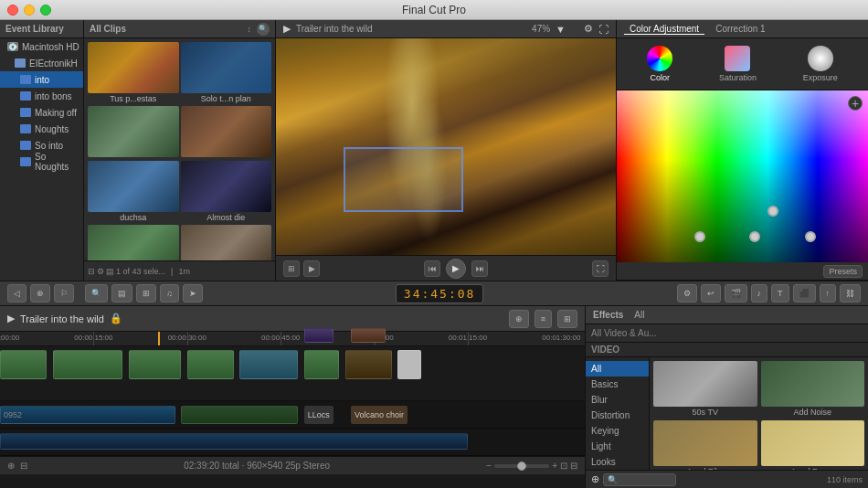  What do you see at coordinates (564, 466) in the screenshot?
I see `zoom-fit-button: ⊡` at bounding box center [564, 466].